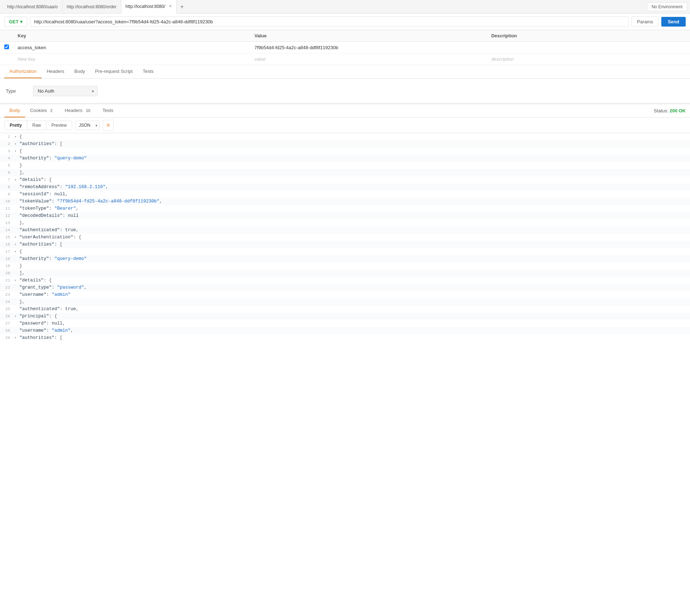  Describe the element at coordinates (345, 273) in the screenshot. I see `code-line-20: 20 ],` at that location.